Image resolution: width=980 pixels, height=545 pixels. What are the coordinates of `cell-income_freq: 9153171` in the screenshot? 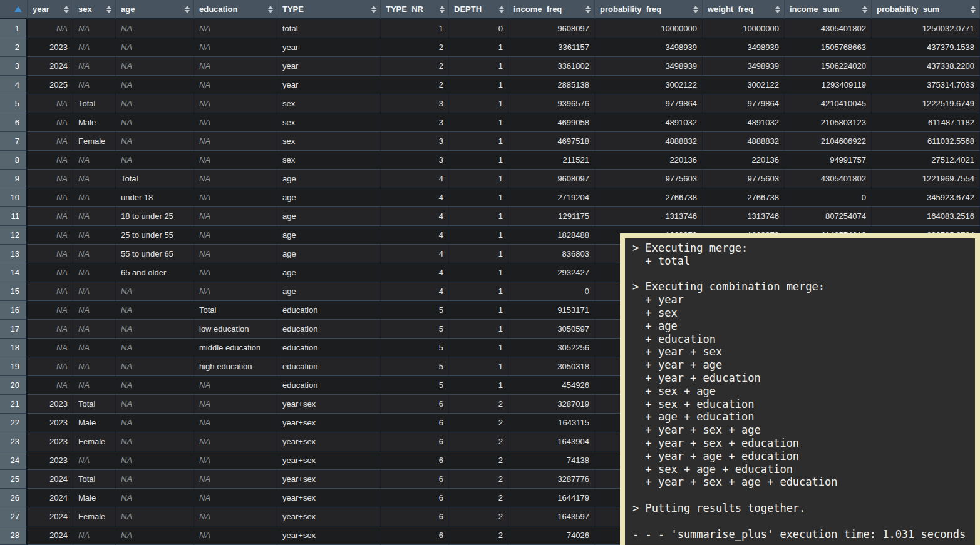 It's located at (552, 310).